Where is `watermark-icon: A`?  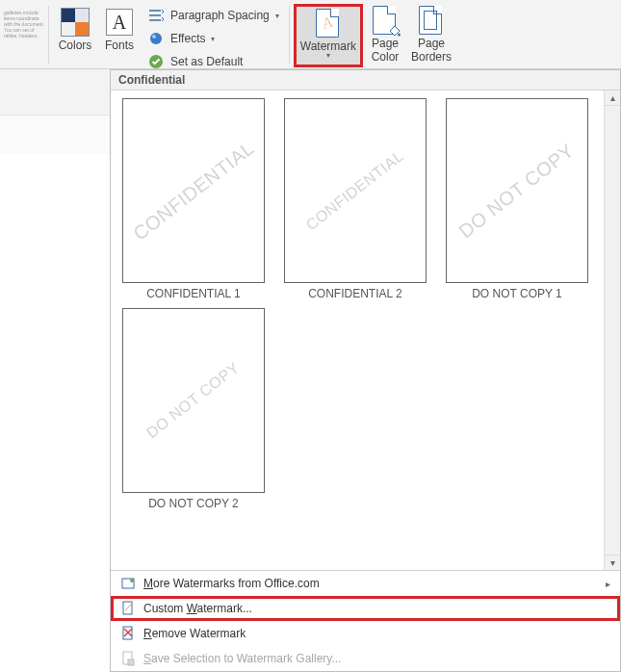
watermark-icon: A is located at coordinates (328, 24).